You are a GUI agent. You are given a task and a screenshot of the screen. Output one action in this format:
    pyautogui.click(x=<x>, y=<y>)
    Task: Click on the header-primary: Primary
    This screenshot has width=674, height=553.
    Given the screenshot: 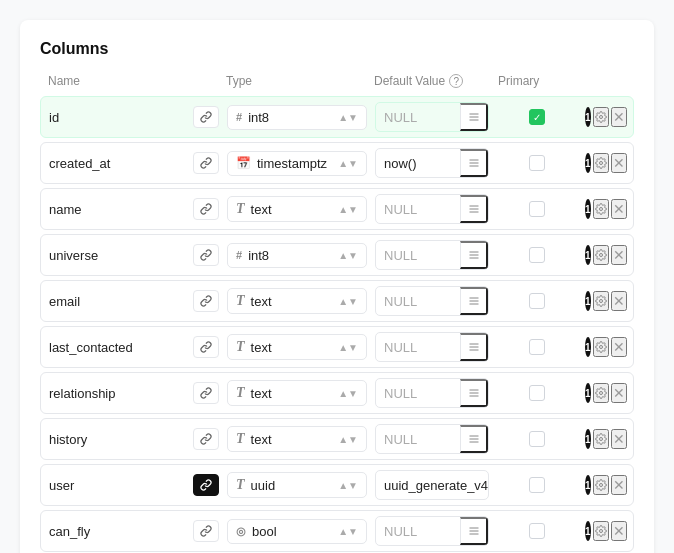 What is the action you would take?
    pyautogui.click(x=538, y=81)
    